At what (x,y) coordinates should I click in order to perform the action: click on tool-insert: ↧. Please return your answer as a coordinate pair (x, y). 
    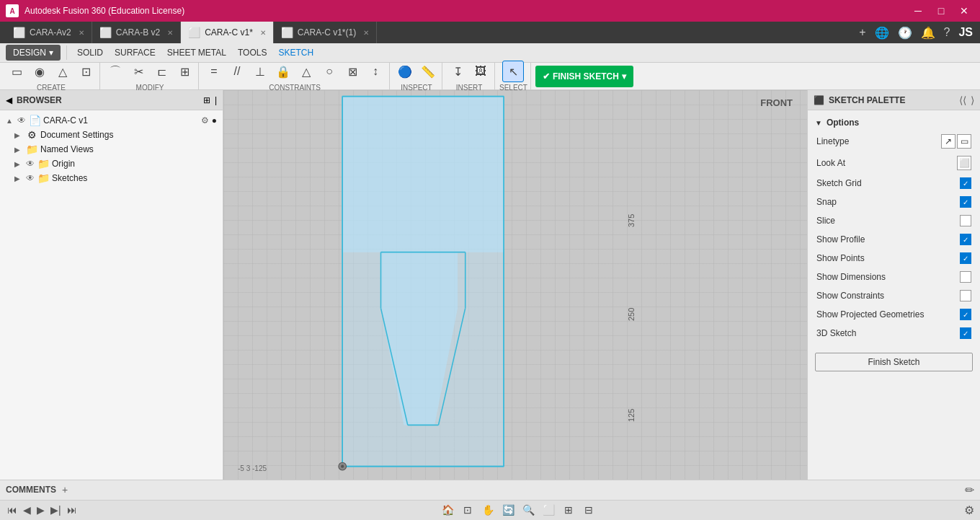
    Looking at the image, I should click on (458, 71).